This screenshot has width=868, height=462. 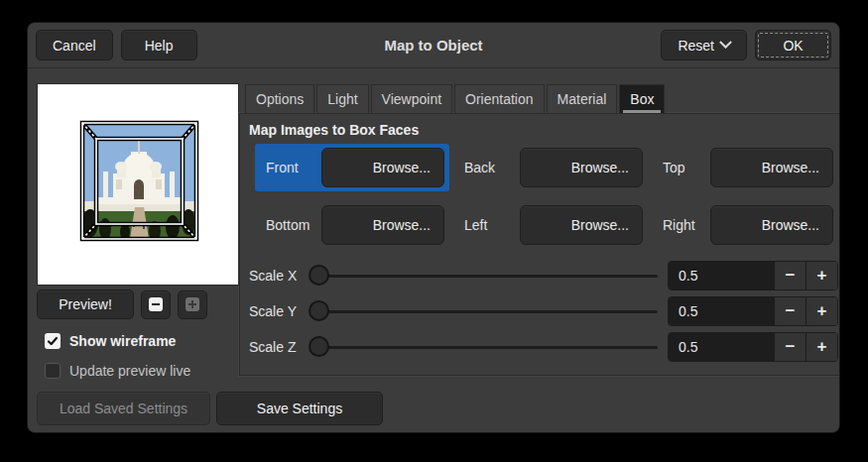 What do you see at coordinates (291, 168) in the screenshot?
I see `face-label-front: Front` at bounding box center [291, 168].